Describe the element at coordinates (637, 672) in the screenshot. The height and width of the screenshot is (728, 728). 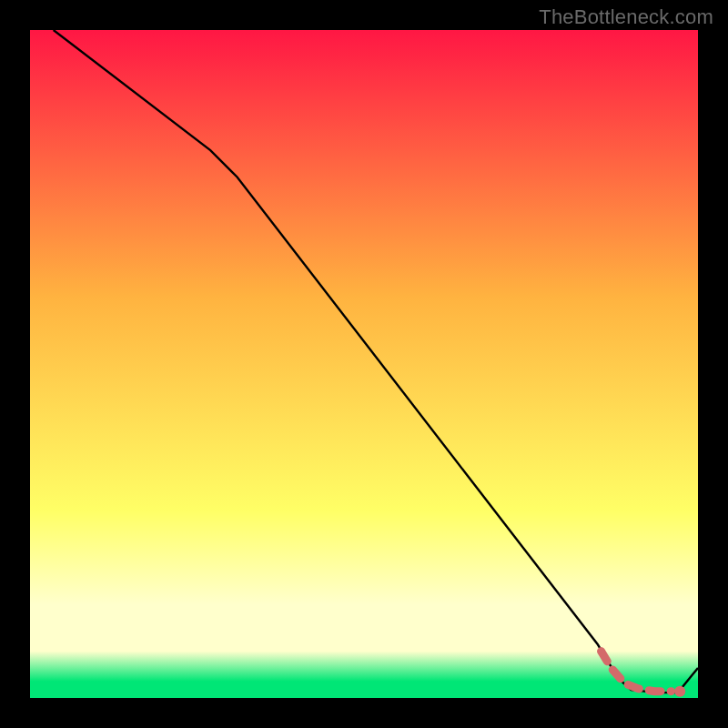
I see `series-highlight-dash` at that location.